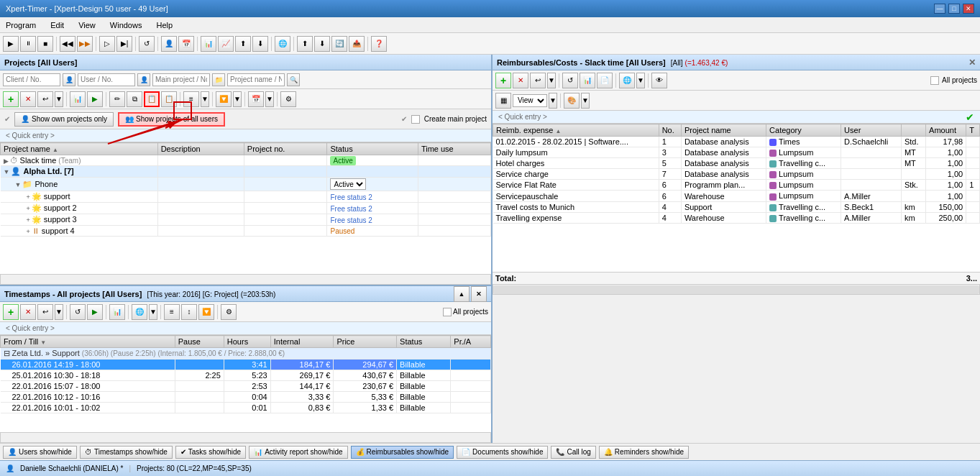 This screenshot has width=980, height=476. I want to click on reimb-color-button: 🎨, so click(572, 101).